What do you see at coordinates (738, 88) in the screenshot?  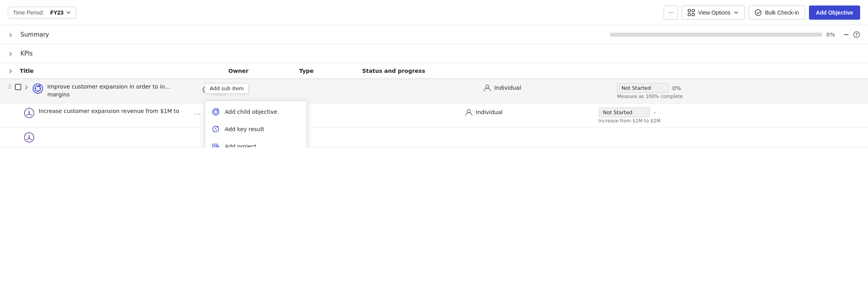 I see `status-line: Not Started 0%` at bounding box center [738, 88].